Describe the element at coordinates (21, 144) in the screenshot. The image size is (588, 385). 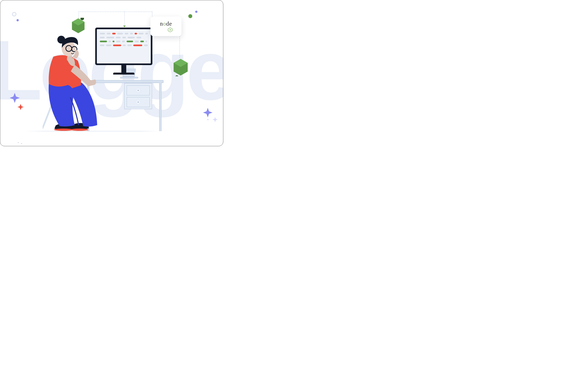
I see `floor-dot2-icon` at that location.